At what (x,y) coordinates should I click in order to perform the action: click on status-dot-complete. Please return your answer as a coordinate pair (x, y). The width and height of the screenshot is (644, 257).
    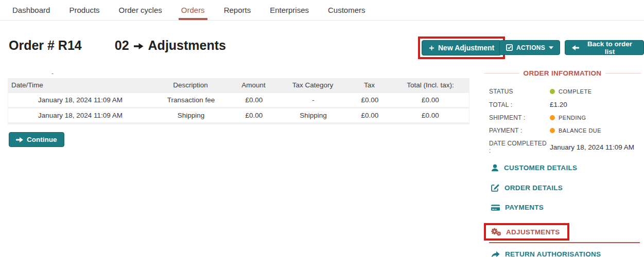
    Looking at the image, I should click on (552, 91).